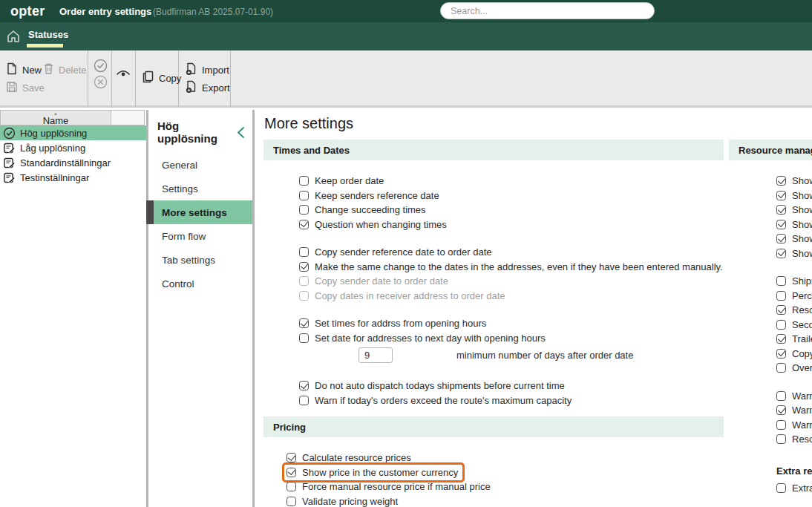  Describe the element at coordinates (73, 133) in the screenshot. I see `status-list-item: Hög upplösning` at that location.